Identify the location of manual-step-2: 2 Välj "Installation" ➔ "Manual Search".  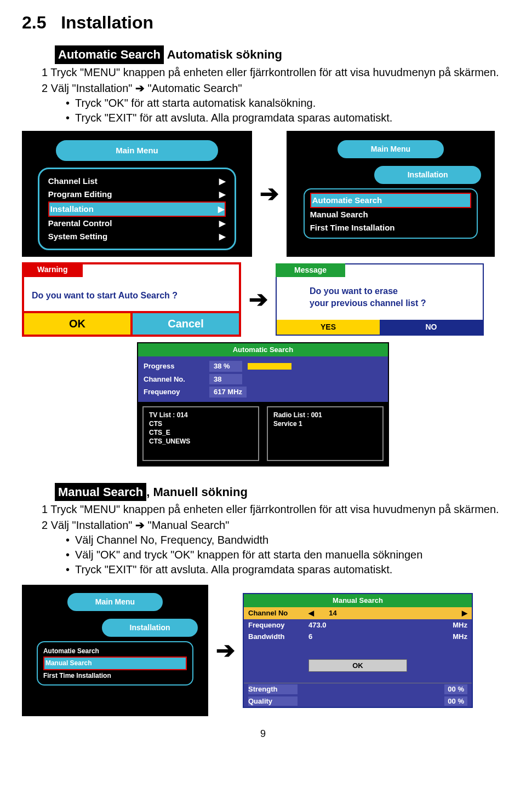
(279, 526).